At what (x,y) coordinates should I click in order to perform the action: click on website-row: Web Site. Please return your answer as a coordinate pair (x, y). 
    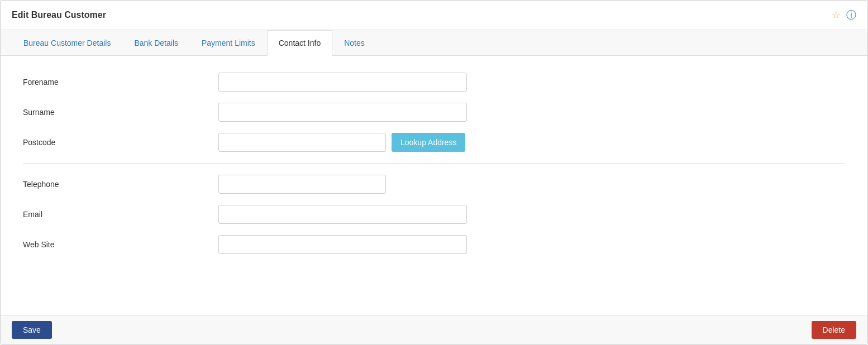
    Looking at the image, I should click on (434, 245).